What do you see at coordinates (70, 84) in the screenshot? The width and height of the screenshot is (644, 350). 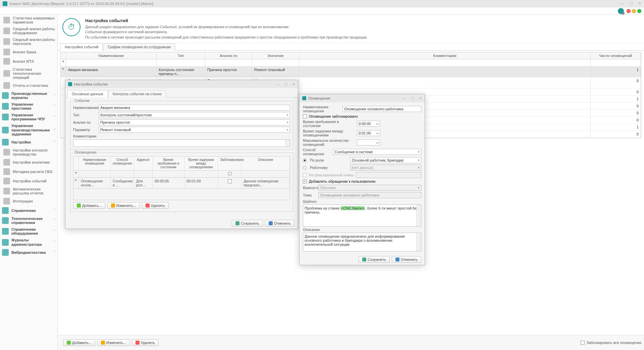 I see `dialog-icon` at bounding box center [70, 84].